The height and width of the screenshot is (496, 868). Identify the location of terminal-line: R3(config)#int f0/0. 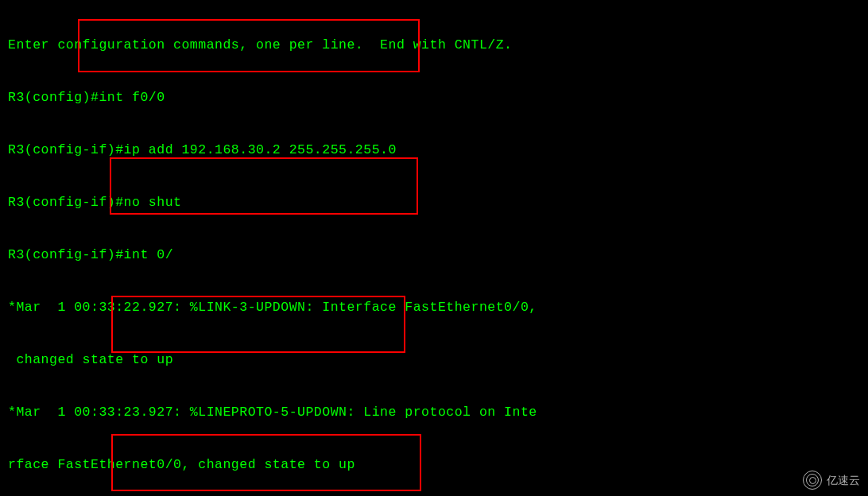
(438, 98).